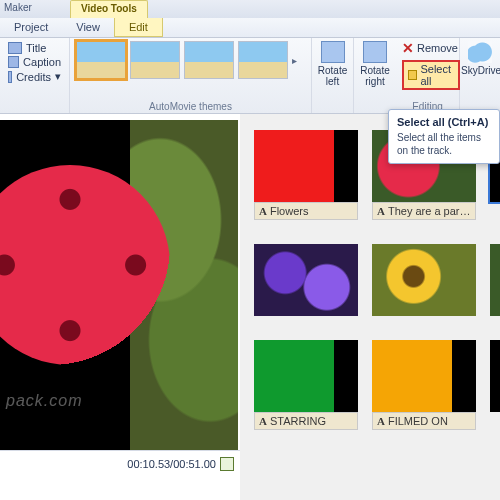 The width and height of the screenshot is (500, 500). I want to click on credits-icon, so click(10, 77).